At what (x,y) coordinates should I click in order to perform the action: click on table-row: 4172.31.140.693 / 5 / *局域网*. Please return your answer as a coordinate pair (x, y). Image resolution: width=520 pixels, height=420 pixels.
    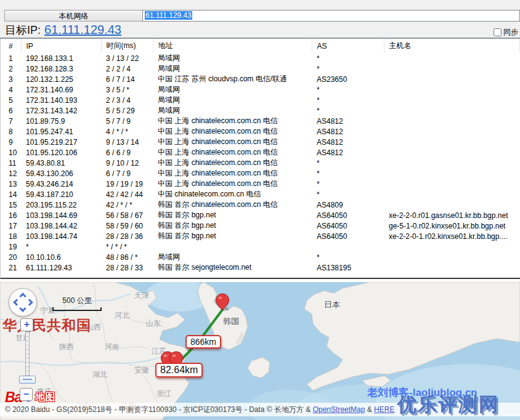
    Looking at the image, I should click on (260, 90).